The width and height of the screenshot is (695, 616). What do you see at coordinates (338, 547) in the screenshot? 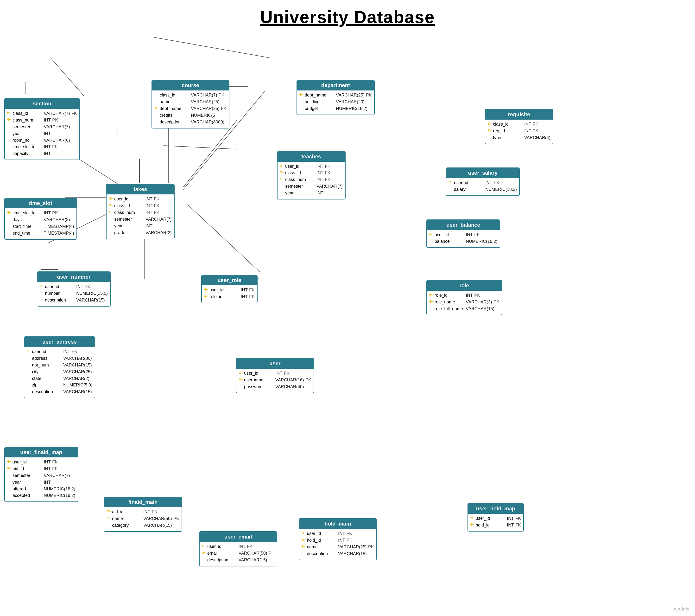
I see `table-row: nameVARCHAR(25) PK` at bounding box center [338, 547].